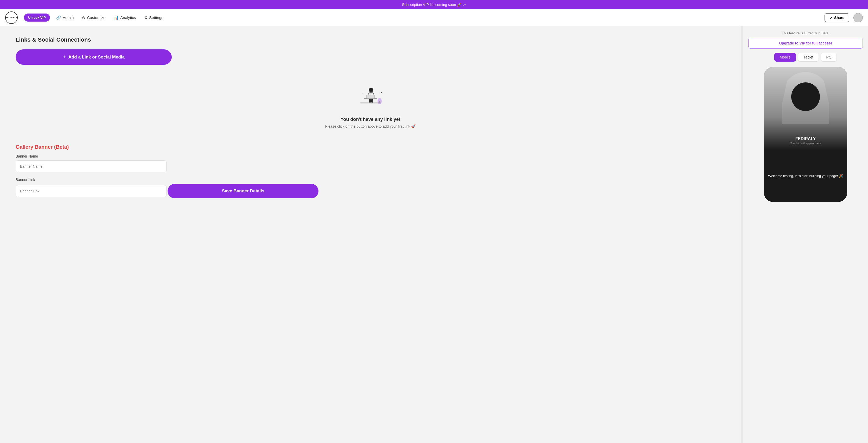 This screenshot has width=868, height=443. What do you see at coordinates (370, 40) in the screenshot?
I see `section-title: Links & Social Connections` at bounding box center [370, 40].